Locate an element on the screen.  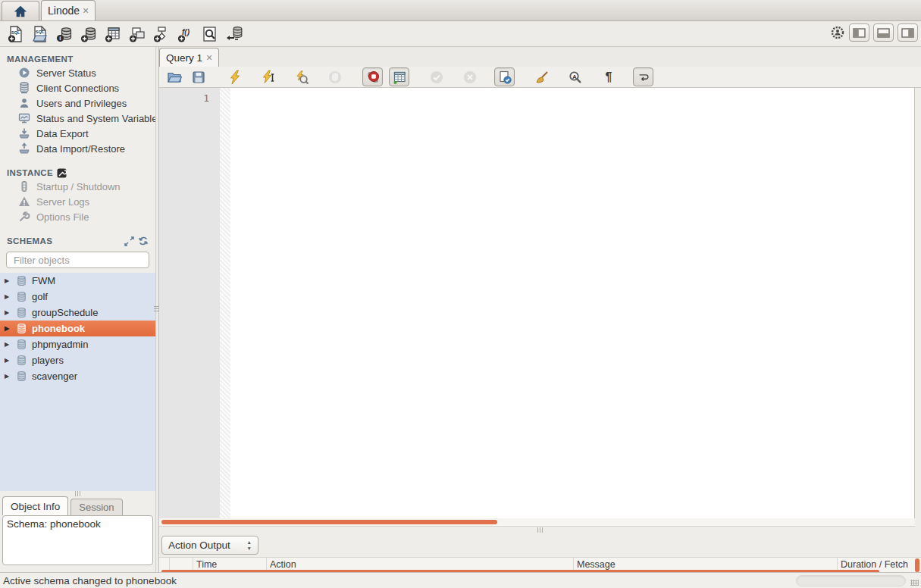
object-info-content: Schema: phonebook is located at coordinates (77, 540).